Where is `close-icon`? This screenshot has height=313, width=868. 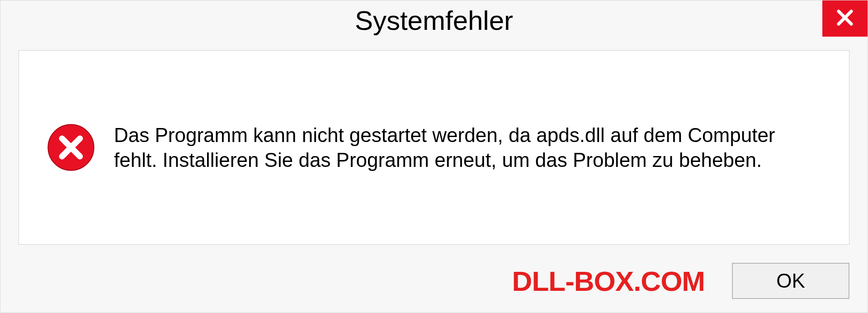 close-icon is located at coordinates (845, 19).